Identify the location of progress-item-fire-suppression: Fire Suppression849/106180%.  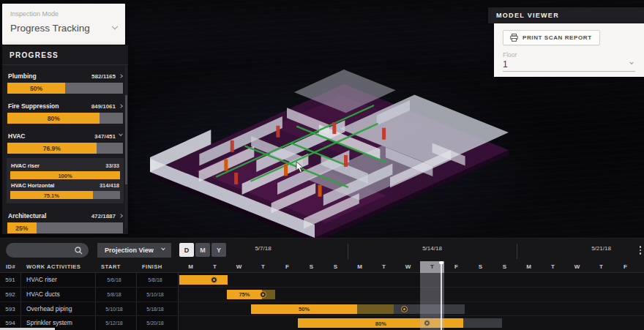
(65, 111).